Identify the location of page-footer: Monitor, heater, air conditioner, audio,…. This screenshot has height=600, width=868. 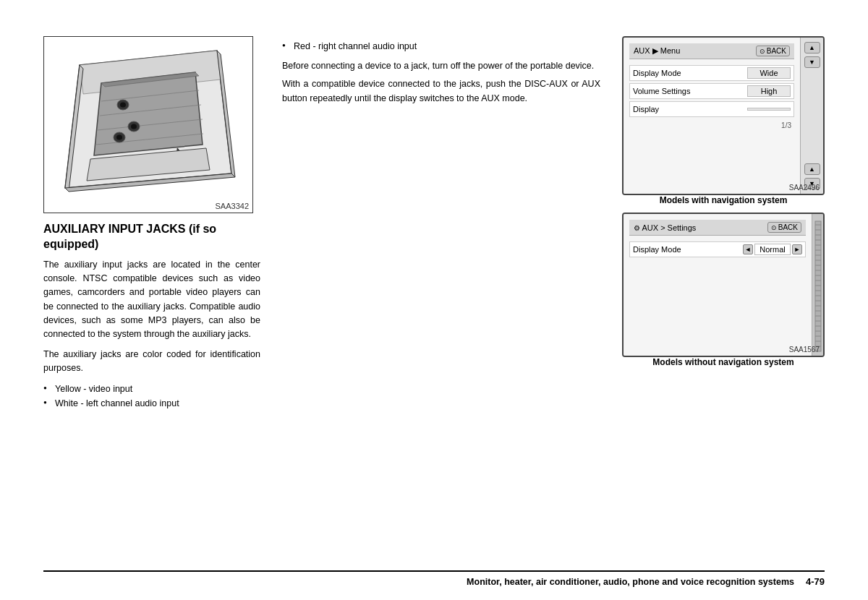
(434, 578).